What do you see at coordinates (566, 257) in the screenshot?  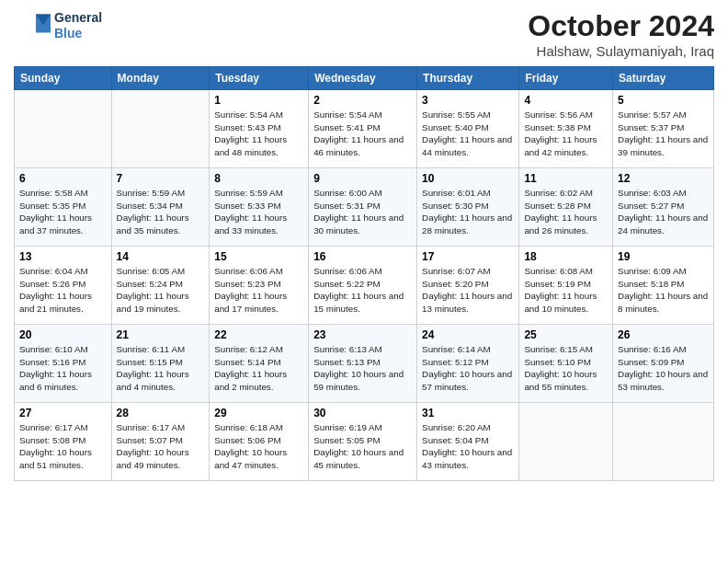 I see `day-number: 18` at bounding box center [566, 257].